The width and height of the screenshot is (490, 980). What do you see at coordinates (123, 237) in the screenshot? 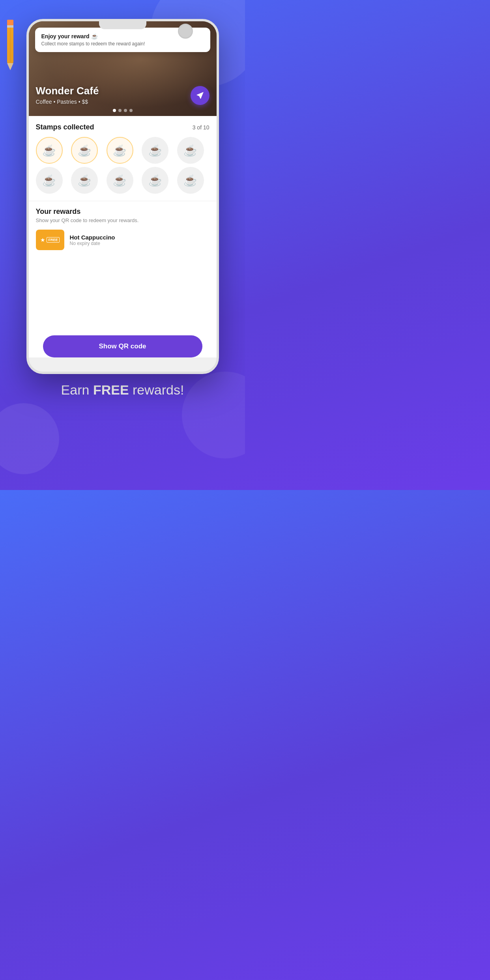
I see `content-area: Stamps collected 3 of 10 ☕ ☕ ☕ ☕ ☕ ☕ ☕ ☕…` at bounding box center [123, 237].